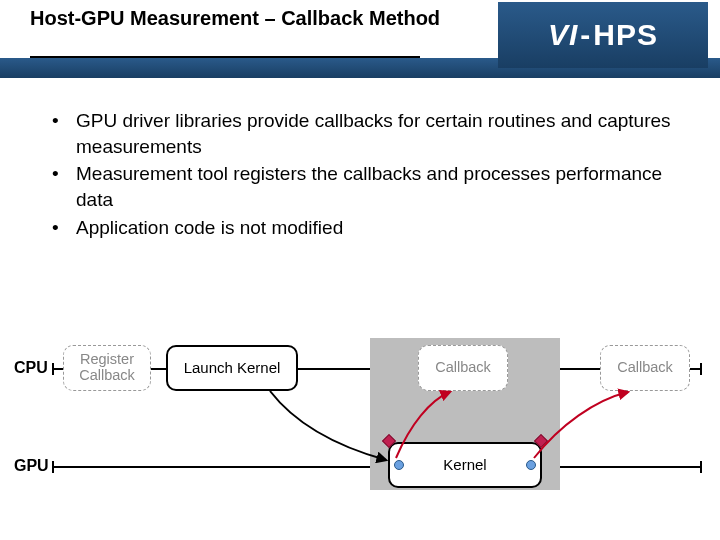 The image size is (720, 540). I want to click on launch-kernel-box: Launch Kernel, so click(232, 368).